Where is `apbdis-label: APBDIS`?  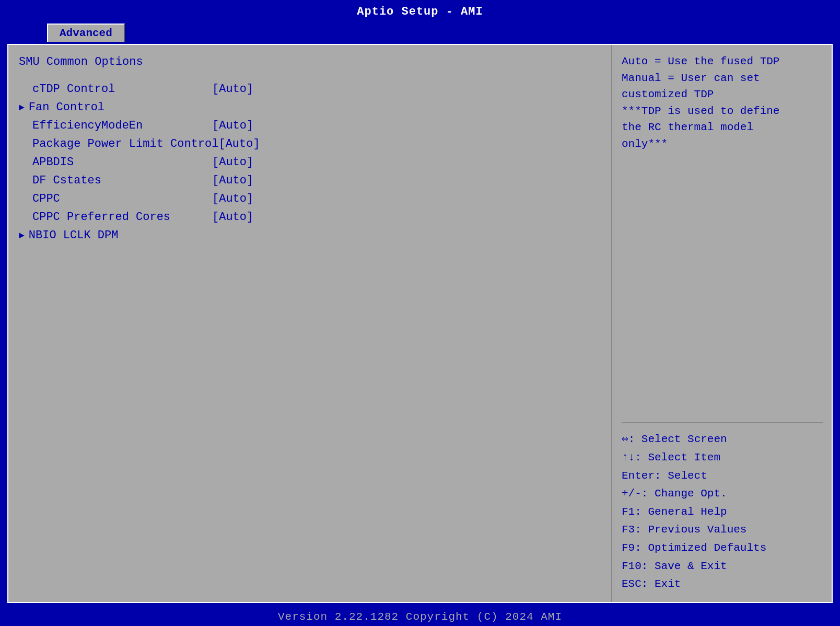 apbdis-label: APBDIS is located at coordinates (115, 162).